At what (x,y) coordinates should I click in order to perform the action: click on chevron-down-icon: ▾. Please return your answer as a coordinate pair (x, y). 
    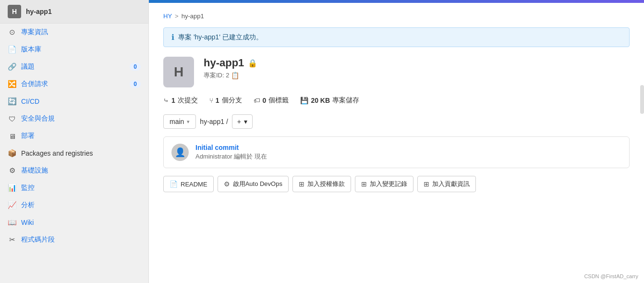
    Looking at the image, I should click on (188, 122).